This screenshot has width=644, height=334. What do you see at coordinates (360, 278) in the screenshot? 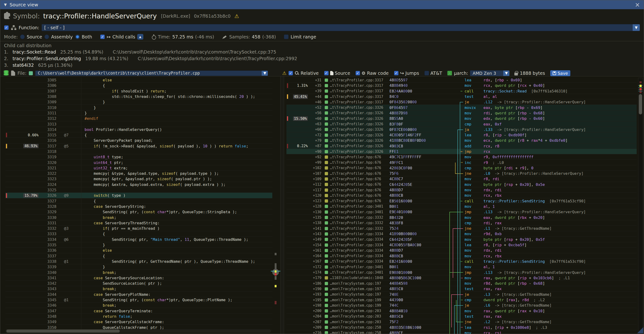
I see `asm-source-location: …1103\include\atomic:1048` at bounding box center [360, 278].